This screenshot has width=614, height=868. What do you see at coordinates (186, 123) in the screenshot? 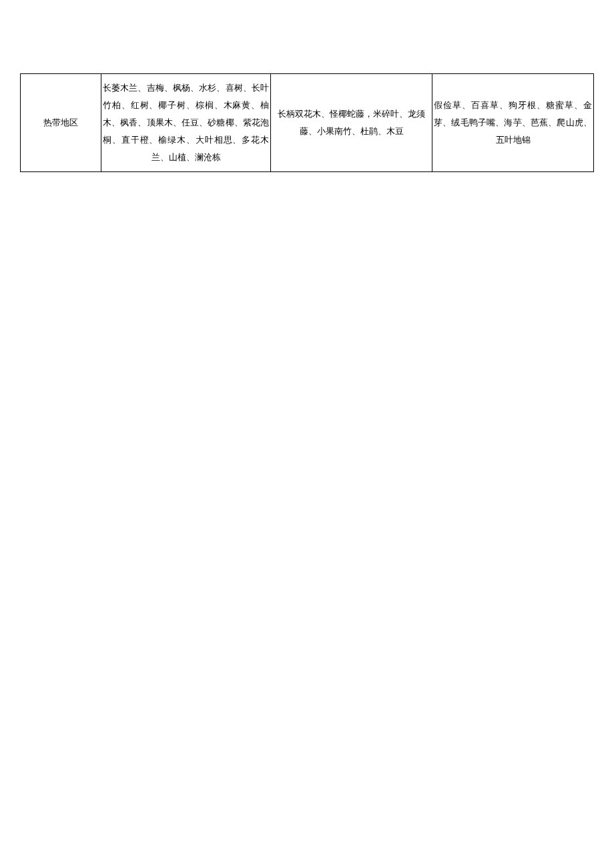
I see `trees-cell: 长萎木兰、吉梅、枫杨、水杉、喜树、长叶竹柏、红树、椰子树、棕榈、木麻黄、柚木、枫…` at bounding box center [186, 123].